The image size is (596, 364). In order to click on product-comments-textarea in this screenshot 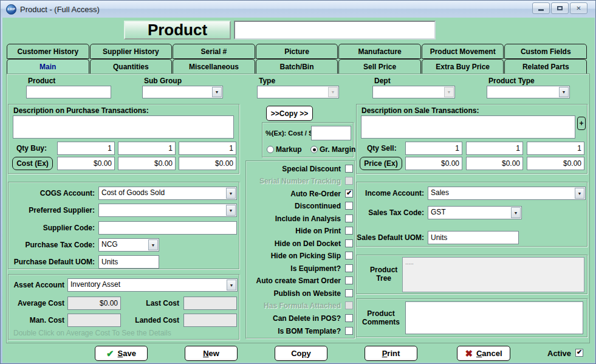, I will do `click(495, 318)`.